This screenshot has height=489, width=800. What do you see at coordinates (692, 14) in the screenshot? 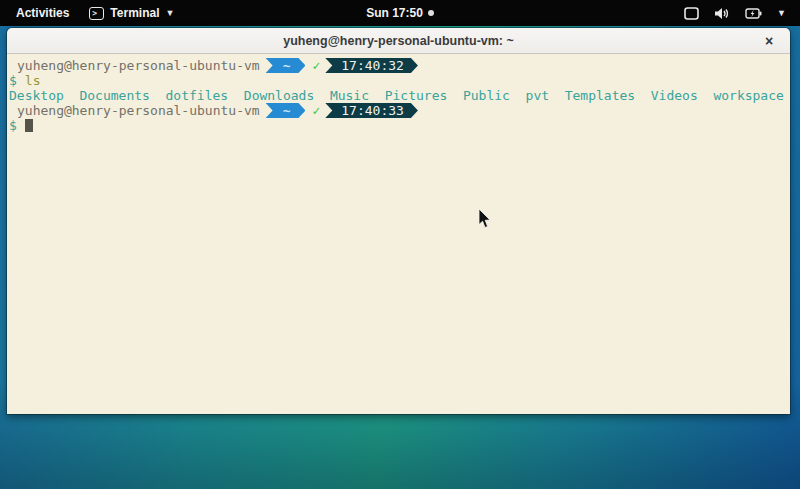
I see `display-icon` at bounding box center [692, 14].